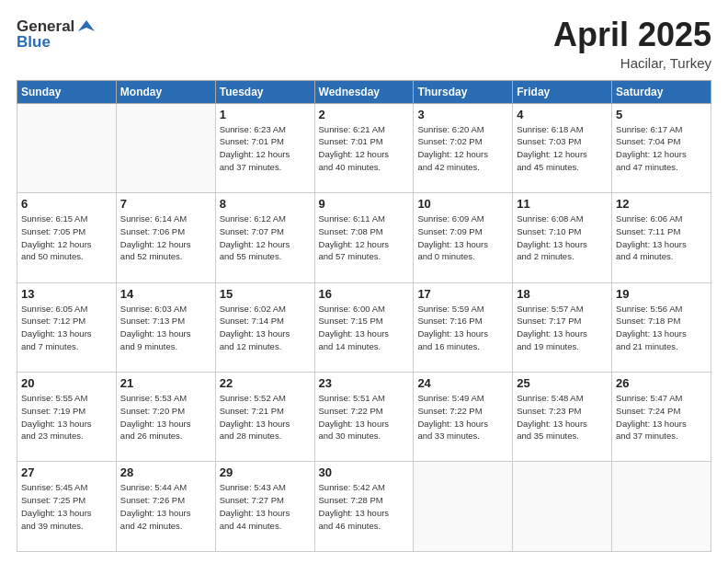 This screenshot has height=563, width=728. Describe the element at coordinates (662, 383) in the screenshot. I see `day-number: 26` at that location.